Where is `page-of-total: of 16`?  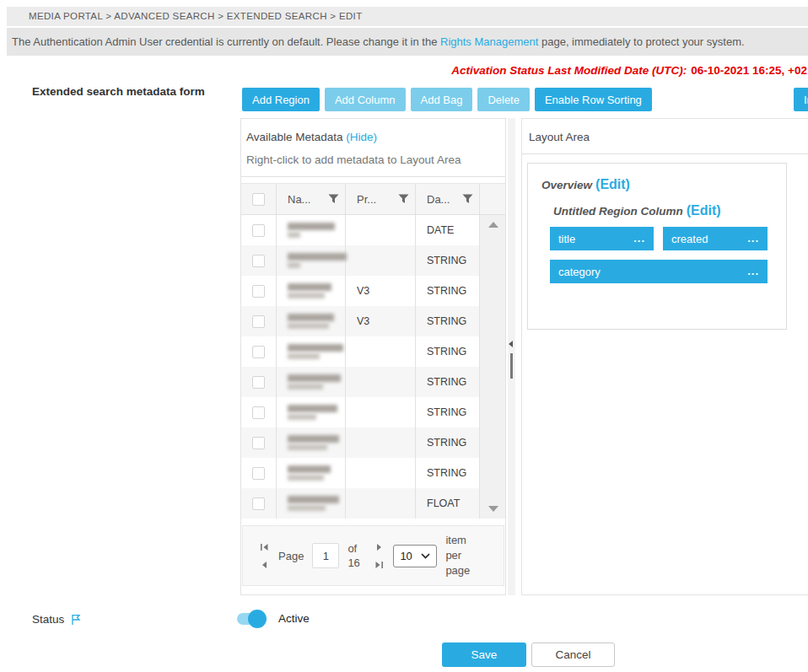
page-of-total: of 16 is located at coordinates (356, 556).